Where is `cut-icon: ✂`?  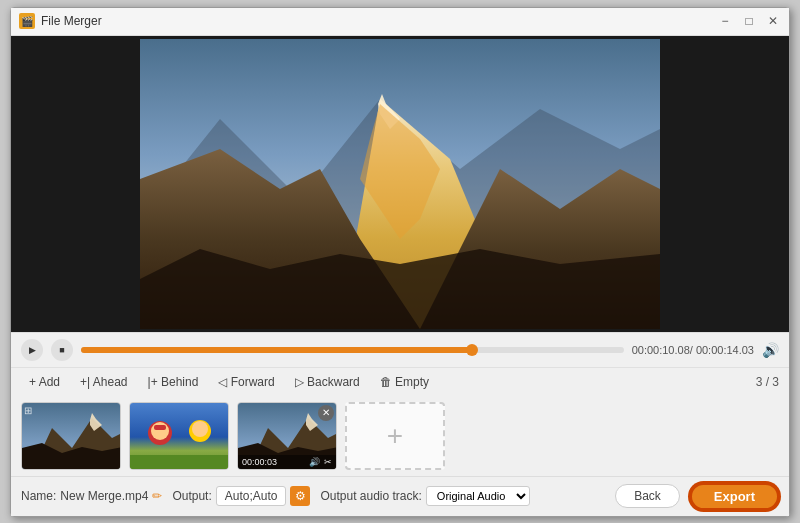
cut-icon: ✂ is located at coordinates (328, 462).